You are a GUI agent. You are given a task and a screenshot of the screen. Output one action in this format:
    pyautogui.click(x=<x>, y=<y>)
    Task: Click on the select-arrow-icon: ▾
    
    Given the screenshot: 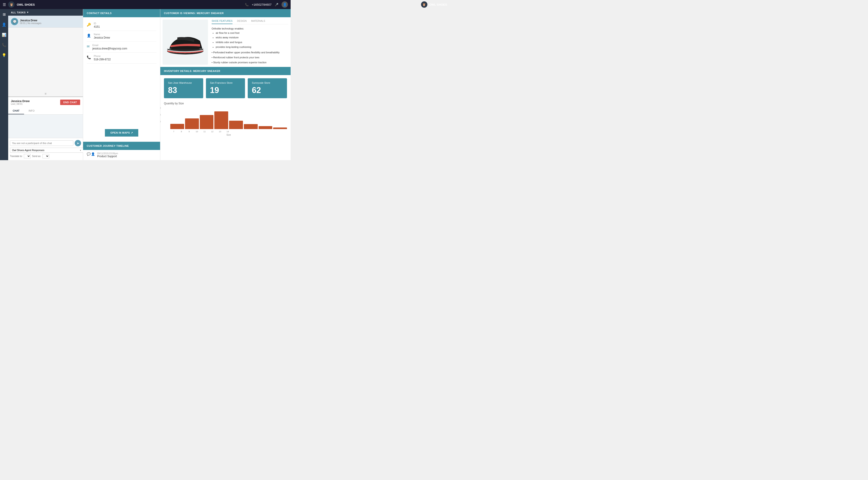 What is the action you would take?
    pyautogui.click(x=81, y=150)
    